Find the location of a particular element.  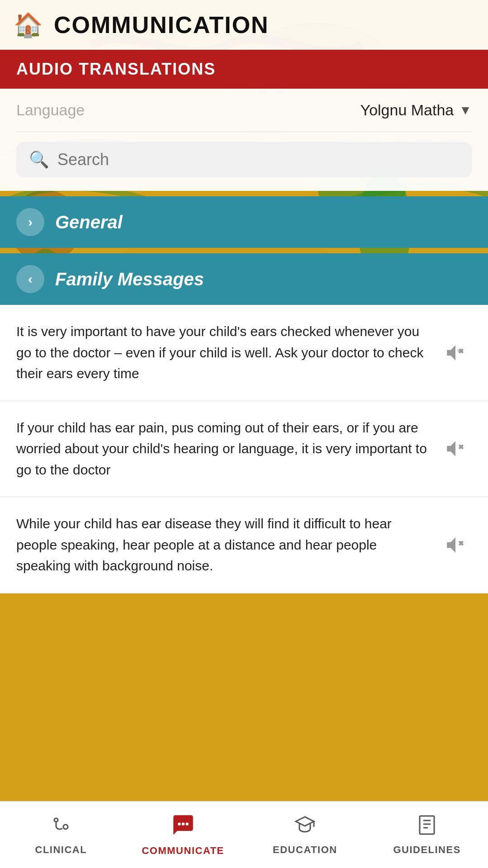

message-text: If your child has ear pain, pus coming o… is located at coordinates (223, 449).